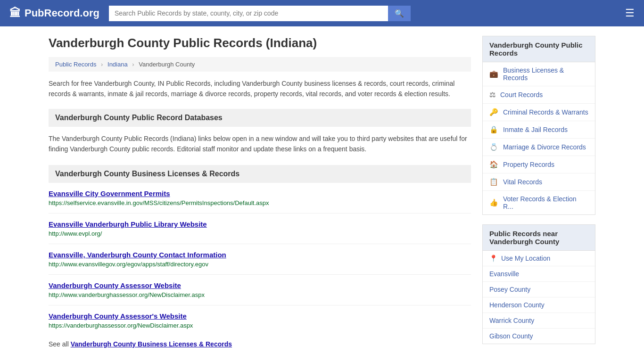 This screenshot has width=644, height=362. Describe the element at coordinates (539, 49) in the screenshot. I see `sidebar-box-title: Vanderburgh County Public Records` at that location.